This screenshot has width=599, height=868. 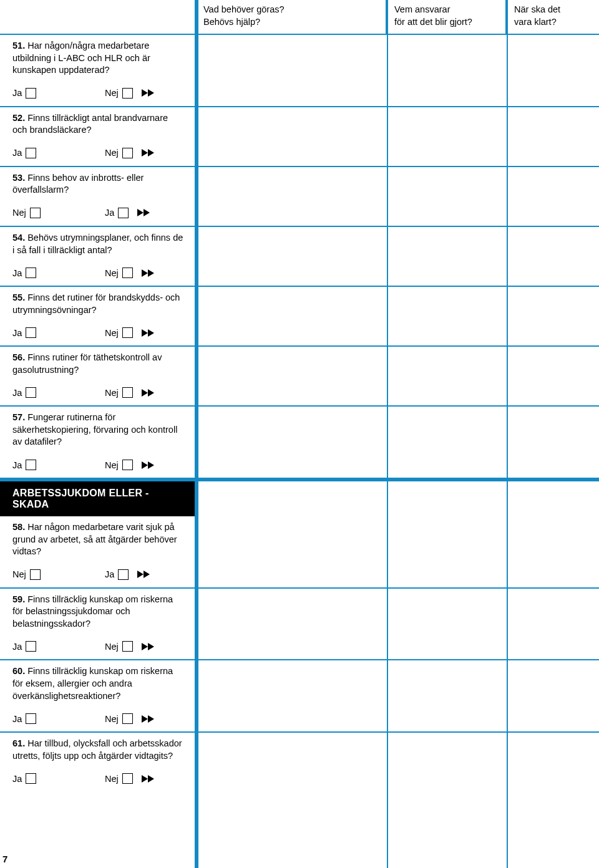 I want to click on question-text: 58. Har någon medarbetare varit sjuk på …, so click(x=98, y=540).